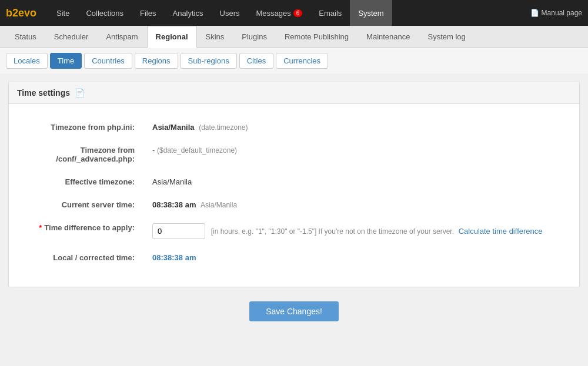 Image resolution: width=588 pixels, height=366 pixels. Describe the element at coordinates (294, 93) in the screenshot. I see `panel-header: Time settings 📄` at that location.